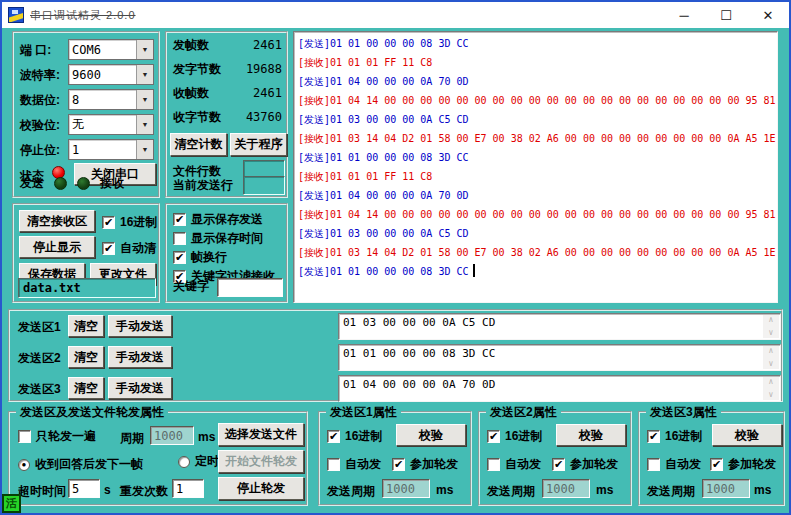 This screenshot has height=515, width=791. Describe the element at coordinates (111, 50) in the screenshot. I see `port-select: COM6 ▼` at that location.